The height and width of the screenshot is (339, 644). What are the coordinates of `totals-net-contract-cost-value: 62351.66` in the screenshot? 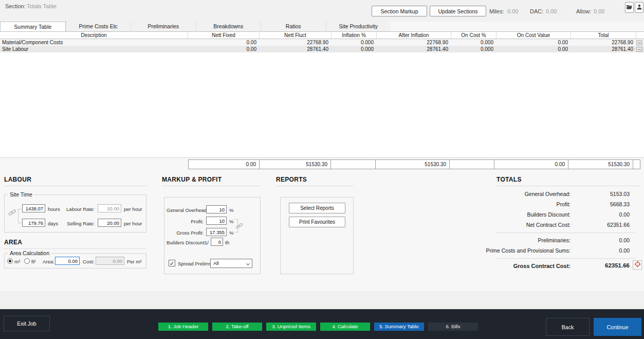 It's located at (604, 225).